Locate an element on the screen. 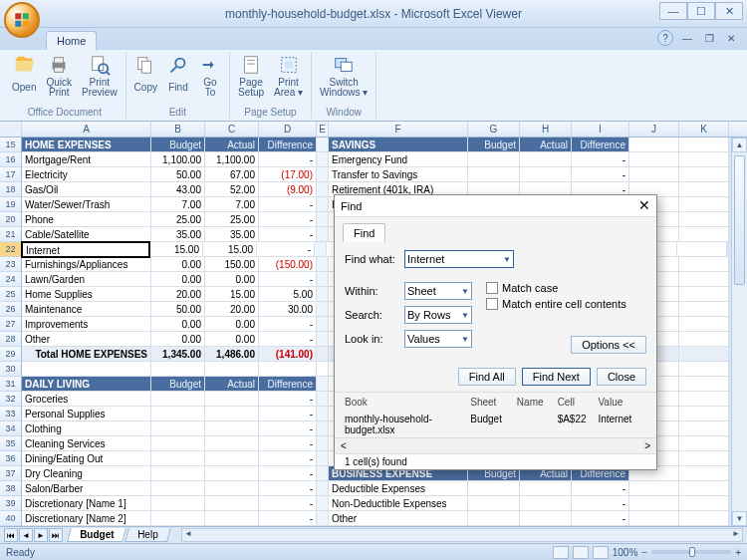 This screenshot has height=560, width=747. col-I: I is located at coordinates (601, 130).